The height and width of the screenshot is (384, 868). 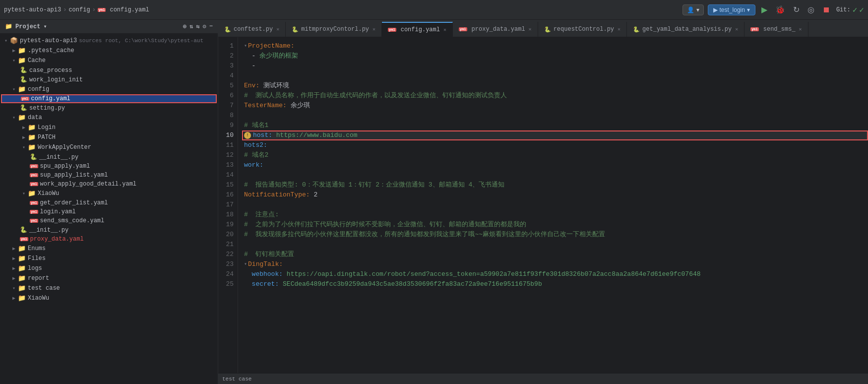 What do you see at coordinates (109, 118) in the screenshot?
I see `sidebar-item-data: ▾ 📁 data` at bounding box center [109, 118].